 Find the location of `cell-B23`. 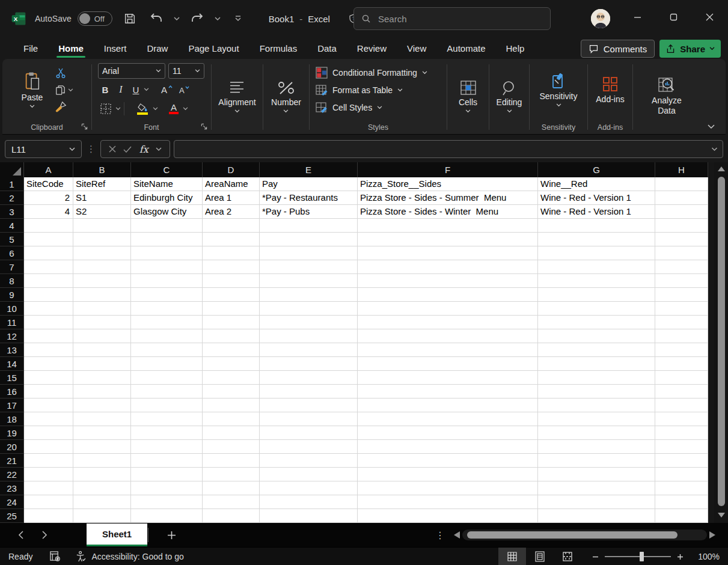

cell-B23 is located at coordinates (102, 488).